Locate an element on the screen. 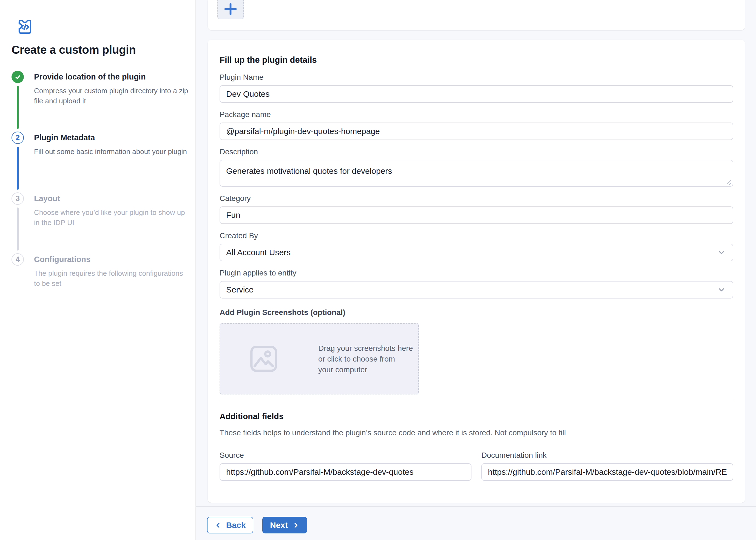  step-title: Plugin Metadata is located at coordinates (112, 138).